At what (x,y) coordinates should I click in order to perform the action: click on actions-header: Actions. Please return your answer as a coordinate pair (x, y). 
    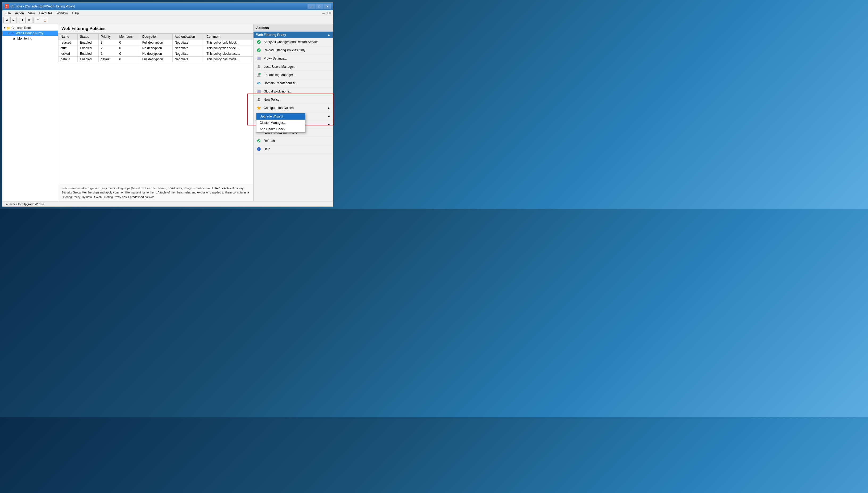
    Looking at the image, I should click on (293, 28).